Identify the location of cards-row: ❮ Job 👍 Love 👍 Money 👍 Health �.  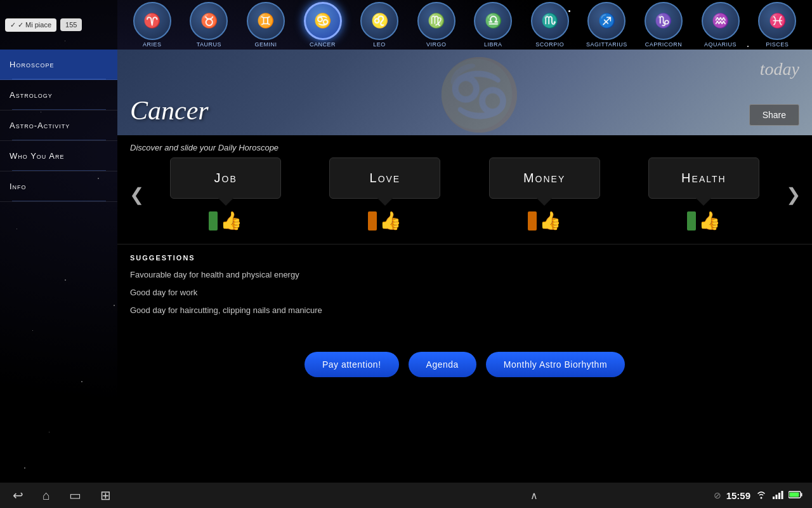
(464, 201).